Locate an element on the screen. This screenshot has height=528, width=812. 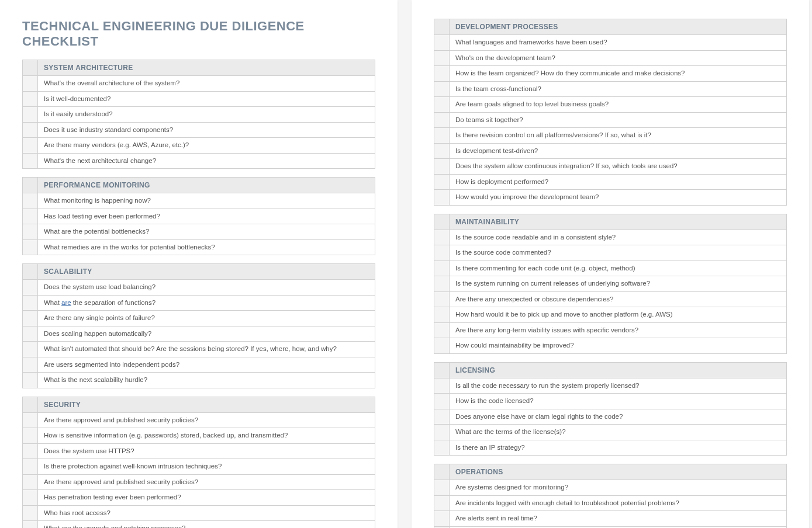
question-text: What remedies are in the works for poten… is located at coordinates (206, 248).